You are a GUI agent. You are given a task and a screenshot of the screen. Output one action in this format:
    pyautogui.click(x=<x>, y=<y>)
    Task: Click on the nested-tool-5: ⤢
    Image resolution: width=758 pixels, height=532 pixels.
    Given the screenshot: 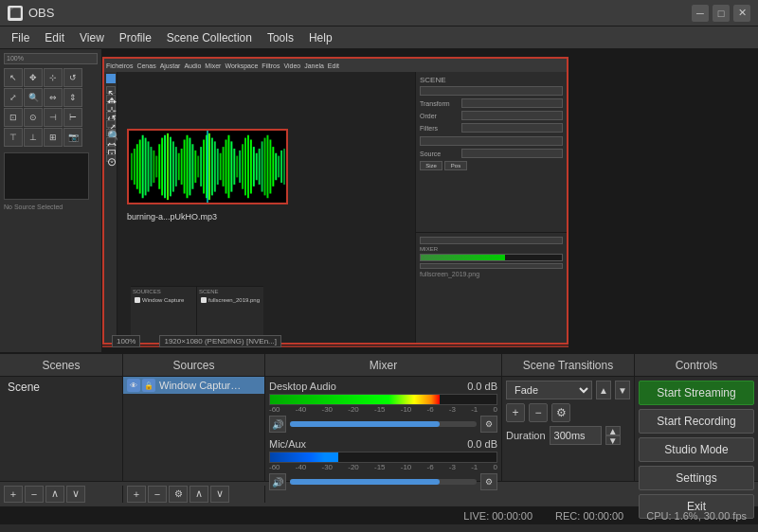 What is the action you would take?
    pyautogui.click(x=111, y=124)
    